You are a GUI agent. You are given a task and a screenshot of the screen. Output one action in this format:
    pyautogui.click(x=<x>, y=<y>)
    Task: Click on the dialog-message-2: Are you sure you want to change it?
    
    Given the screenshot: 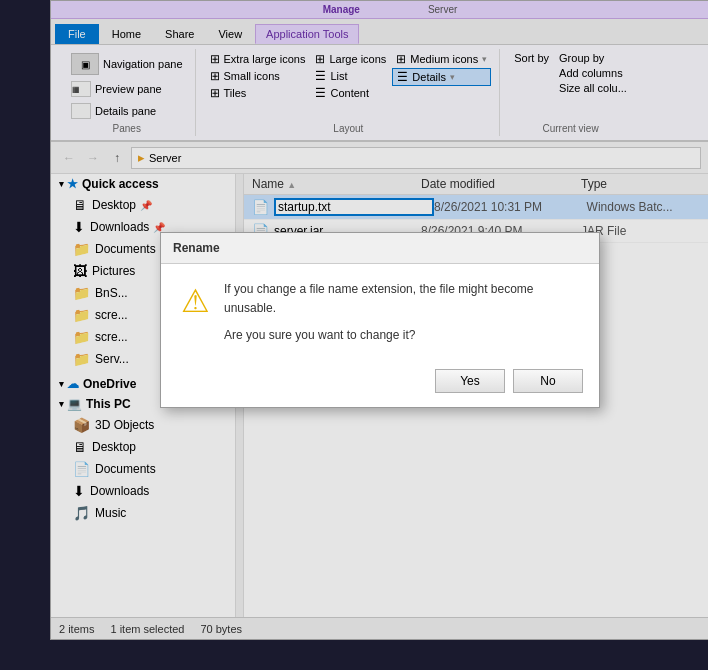 What is the action you would take?
    pyautogui.click(x=402, y=336)
    